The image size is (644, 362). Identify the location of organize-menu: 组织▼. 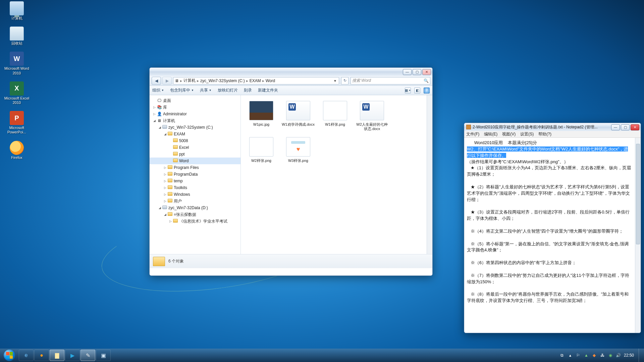
(158, 90).